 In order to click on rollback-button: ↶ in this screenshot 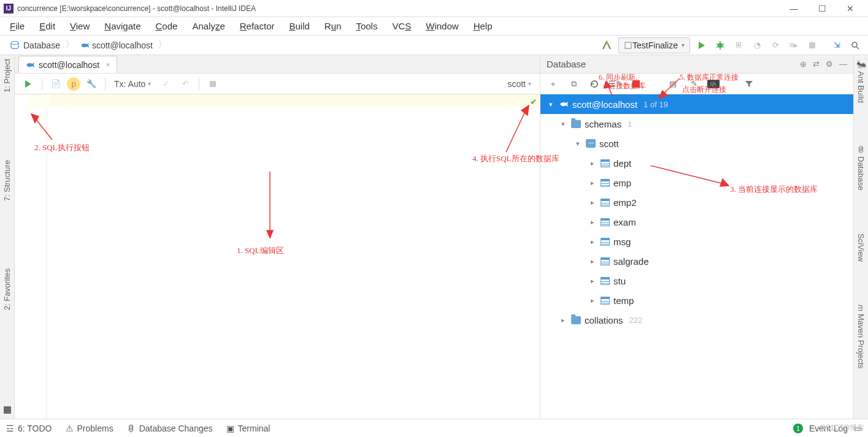, I will do `click(185, 84)`.